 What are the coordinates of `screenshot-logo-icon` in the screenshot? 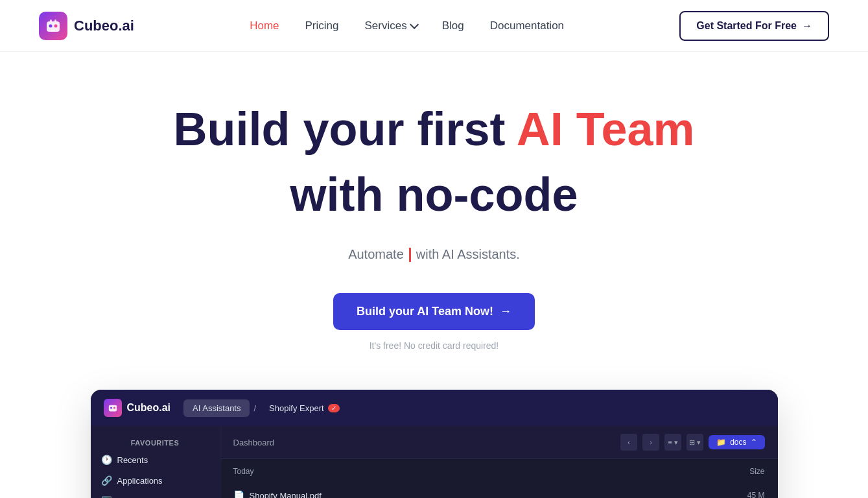 It's located at (113, 408).